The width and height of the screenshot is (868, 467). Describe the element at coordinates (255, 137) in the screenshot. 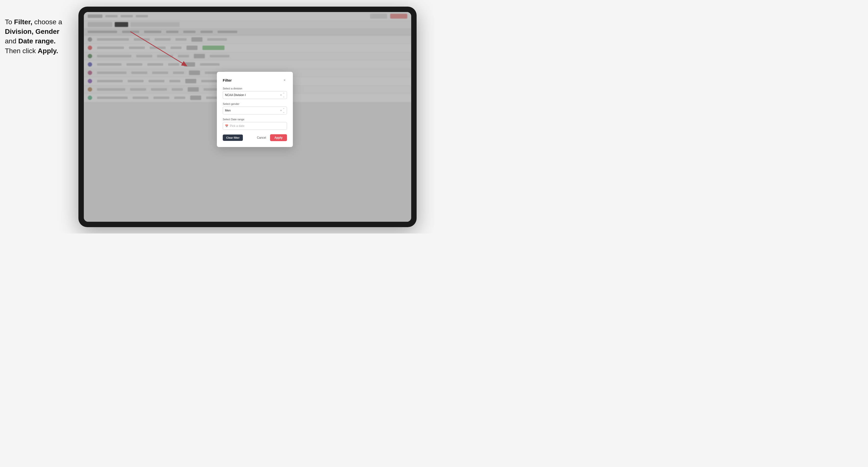

I see `modal-footer: Clear filter Cancel Apply` at that location.